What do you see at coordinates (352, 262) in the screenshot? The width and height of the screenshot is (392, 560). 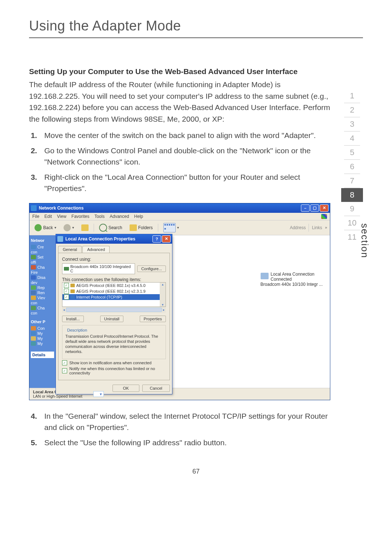 I see `section-nav: 1 2 3 4 5 6 7 8 9 10 11 section` at bounding box center [352, 262].